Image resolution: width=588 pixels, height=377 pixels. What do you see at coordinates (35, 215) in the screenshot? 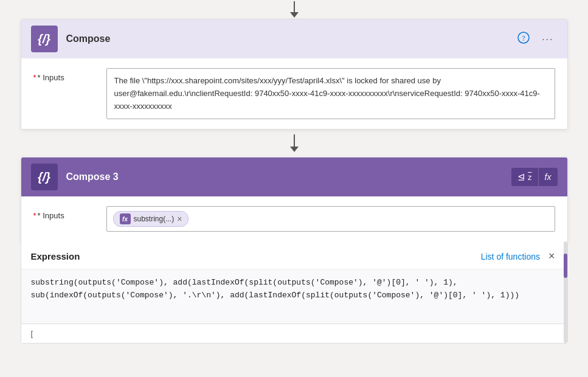
I see `compose3-required-marker: *` at bounding box center [35, 215].